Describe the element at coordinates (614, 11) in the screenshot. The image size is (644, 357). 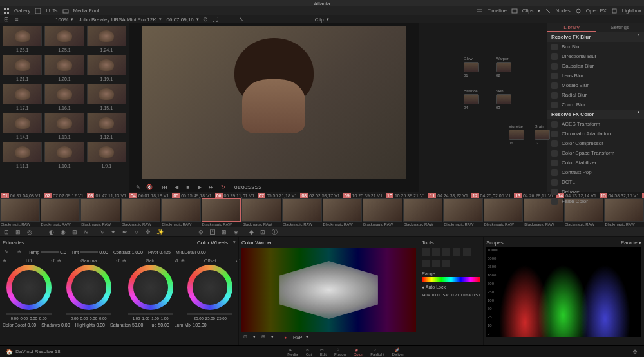
I see `lightbox-icon` at that location.